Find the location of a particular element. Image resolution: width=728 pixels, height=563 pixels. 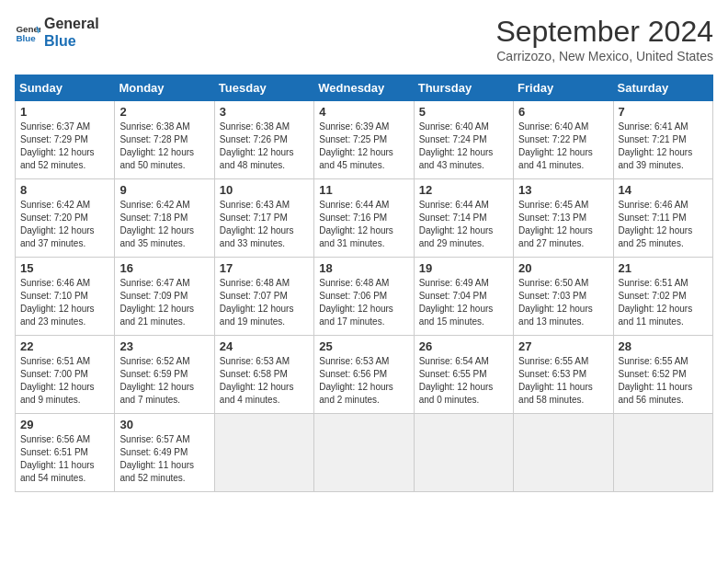

day-number: 5 is located at coordinates (463, 112).